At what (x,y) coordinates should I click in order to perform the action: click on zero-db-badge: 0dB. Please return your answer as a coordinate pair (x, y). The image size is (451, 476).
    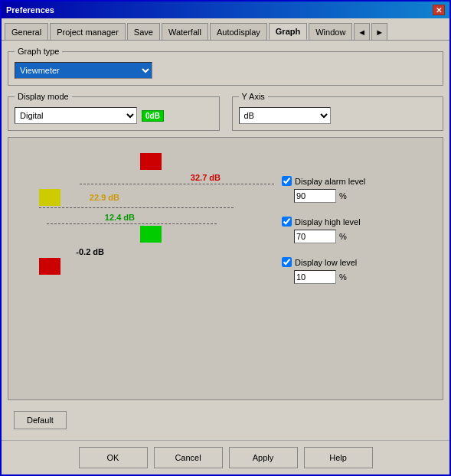
    Looking at the image, I should click on (153, 116).